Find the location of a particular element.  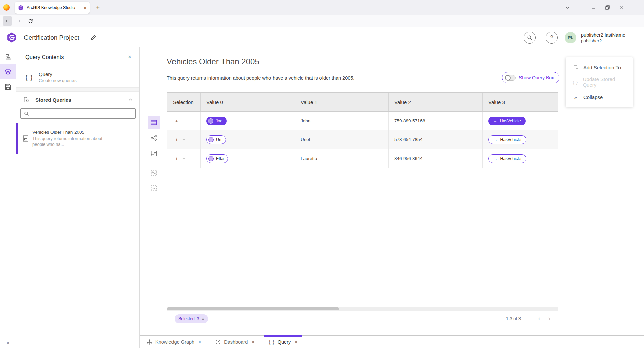

selected-count-badge: Selected: 3 × is located at coordinates (191, 319).